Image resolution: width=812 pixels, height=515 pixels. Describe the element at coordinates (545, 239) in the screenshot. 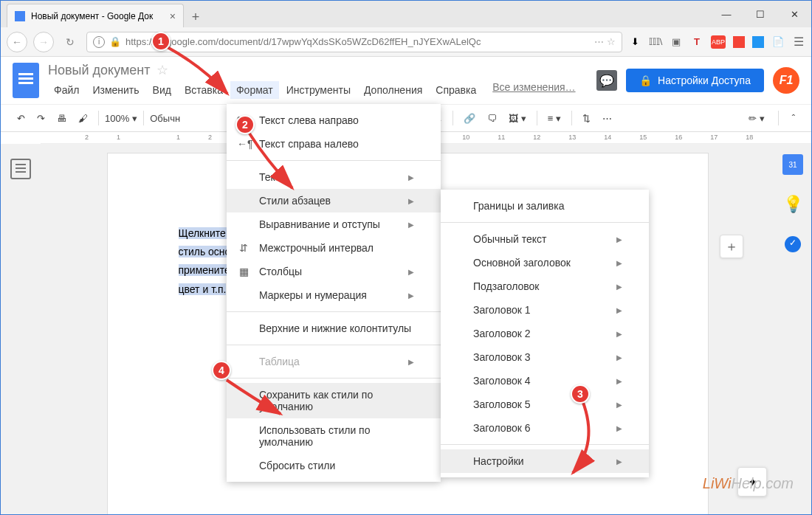

I see `submenu-normal-text: Обычный текст▶` at that location.